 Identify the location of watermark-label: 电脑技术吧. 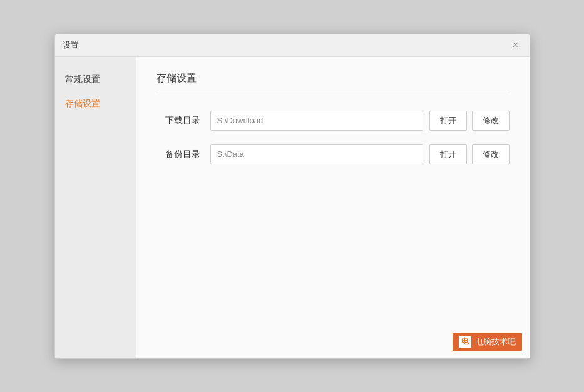
(496, 342).